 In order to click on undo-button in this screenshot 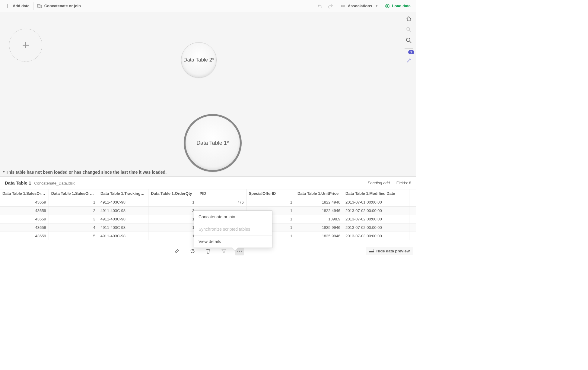, I will do `click(320, 6)`.